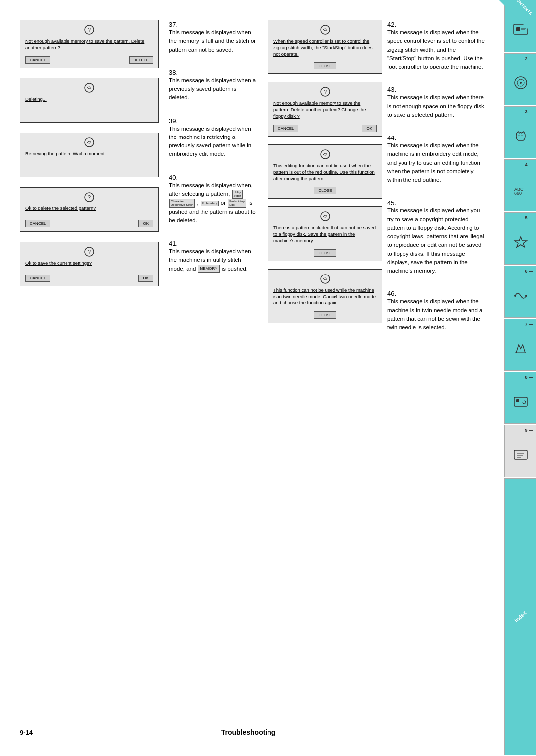 The height and width of the screenshot is (756, 536). What do you see at coordinates (325, 66) in the screenshot?
I see `panel-42-close: CLOSE` at bounding box center [325, 66].